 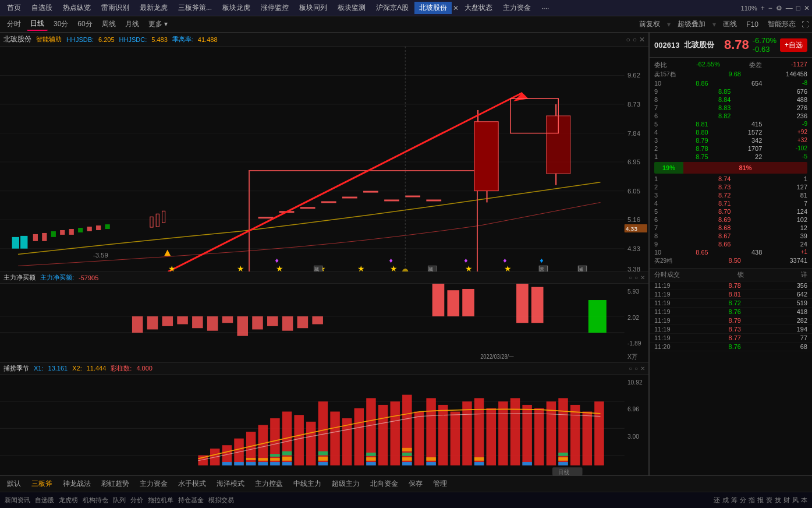 I want to click on nav-a-shares: 沪深京A股, so click(x=392, y=8).